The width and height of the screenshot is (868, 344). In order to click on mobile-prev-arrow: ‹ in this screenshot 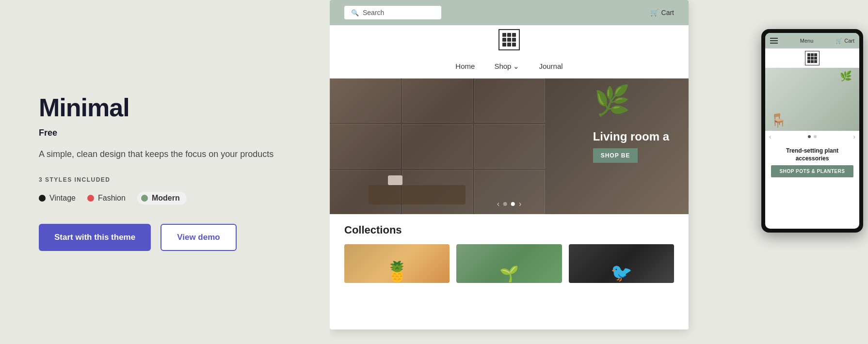, I will do `click(770, 137)`.